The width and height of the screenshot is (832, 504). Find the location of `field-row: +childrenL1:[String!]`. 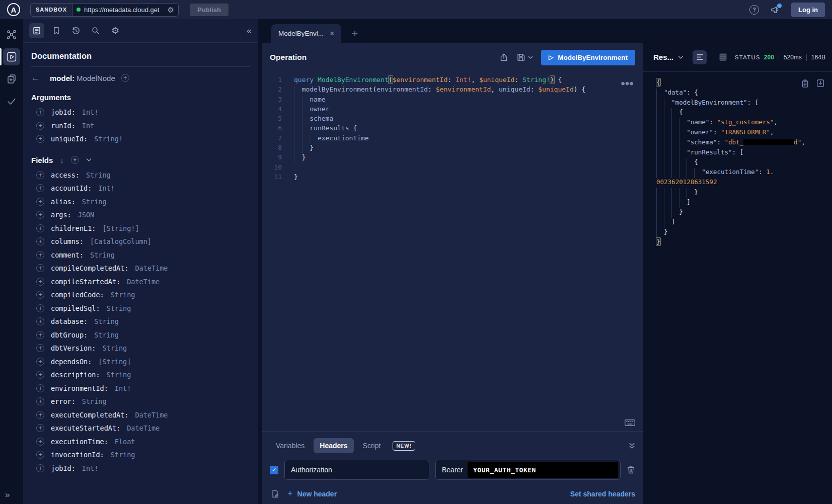

field-row: +childrenL1:[String!] is located at coordinates (140, 228).